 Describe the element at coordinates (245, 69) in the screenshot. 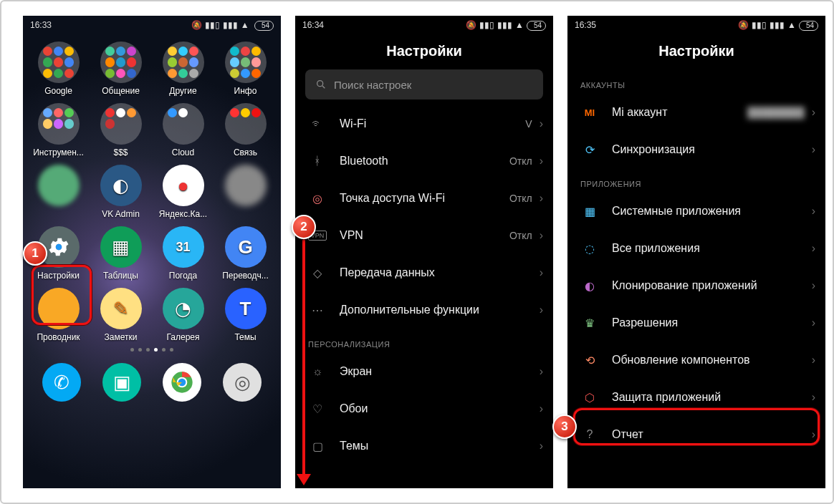

I see `folder-info: Инфо` at that location.